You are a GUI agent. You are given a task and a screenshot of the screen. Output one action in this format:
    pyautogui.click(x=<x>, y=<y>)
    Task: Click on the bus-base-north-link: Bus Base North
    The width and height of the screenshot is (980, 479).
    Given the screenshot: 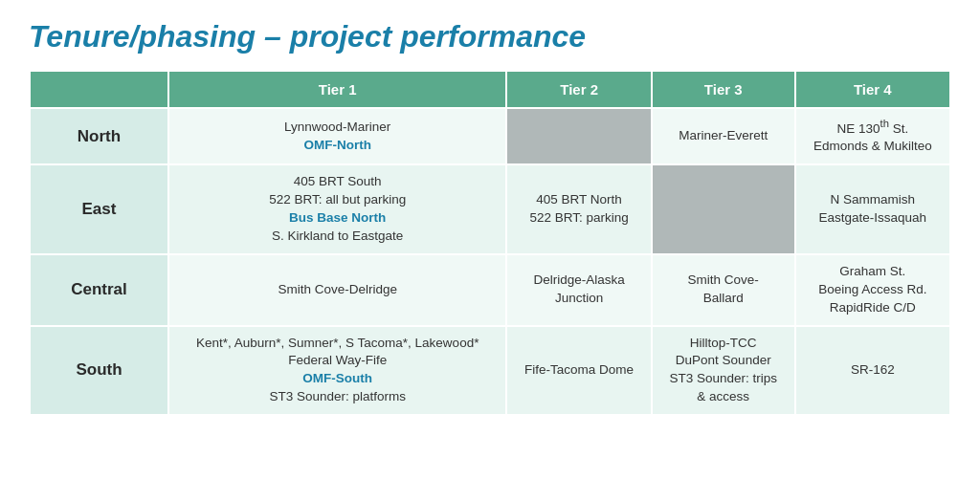 What is the action you would take?
    pyautogui.click(x=337, y=218)
    